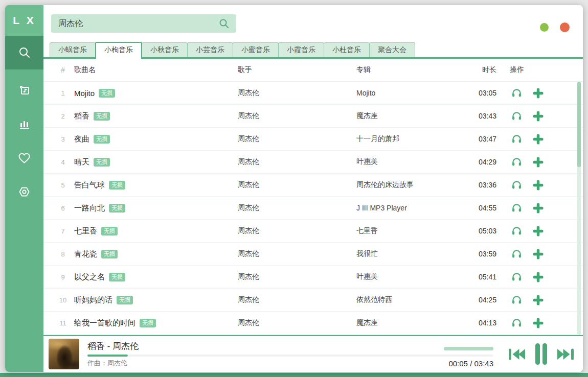 The image size is (588, 377). I want to click on table-row: 3 夜曲 无损 周杰伦 十一月的萧邦 03:47, so click(313, 139).